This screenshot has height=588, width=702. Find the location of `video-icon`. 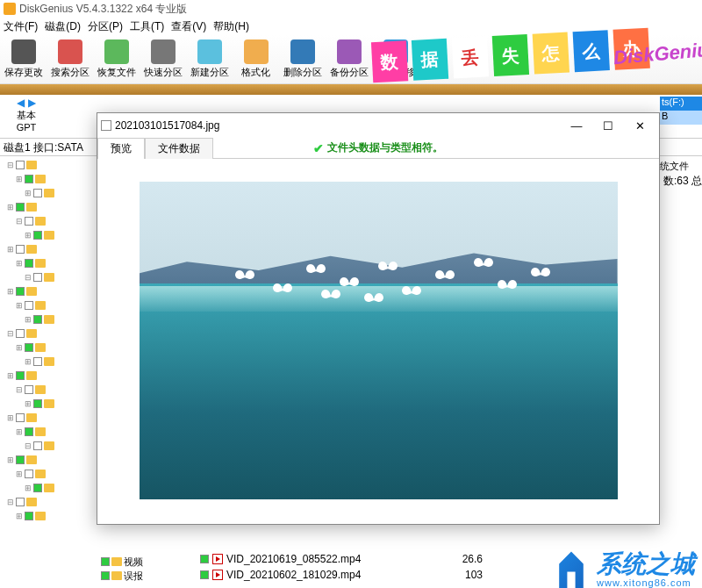

video-icon is located at coordinates (218, 575).